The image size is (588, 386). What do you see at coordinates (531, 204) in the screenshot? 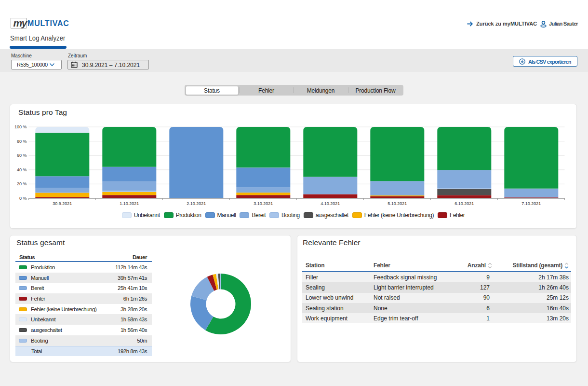
I see `svg-text: 7.10.2021` at bounding box center [531, 204].